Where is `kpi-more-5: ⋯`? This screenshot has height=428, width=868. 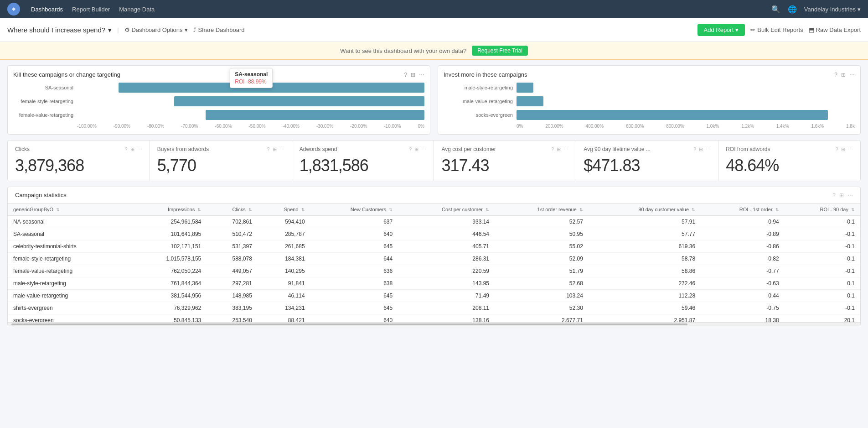 kpi-more-5: ⋯ is located at coordinates (851, 150).